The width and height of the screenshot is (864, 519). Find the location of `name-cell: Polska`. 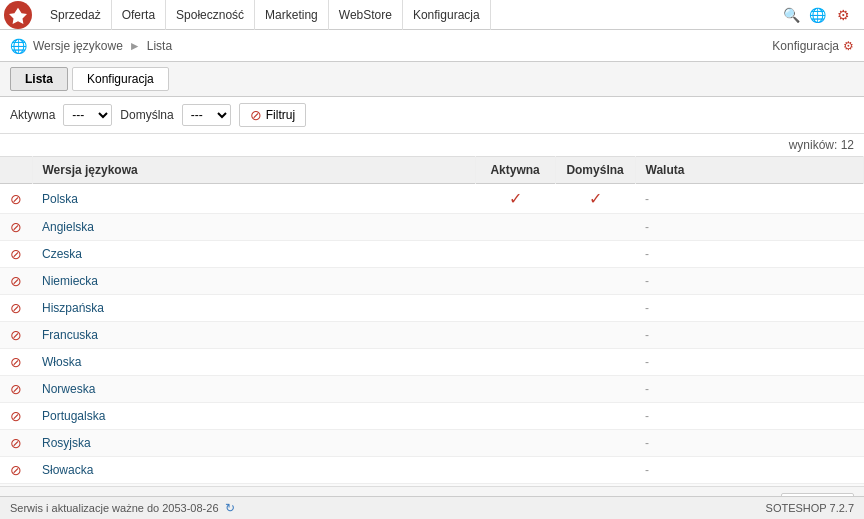

name-cell: Polska is located at coordinates (254, 199).